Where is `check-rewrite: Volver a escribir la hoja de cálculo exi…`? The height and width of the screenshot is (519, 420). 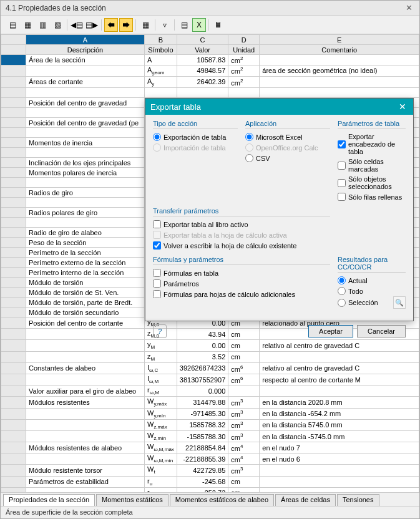
check-rewrite: Volver a escribir la hoja de cálculo exi… is located at coordinates (242, 246).